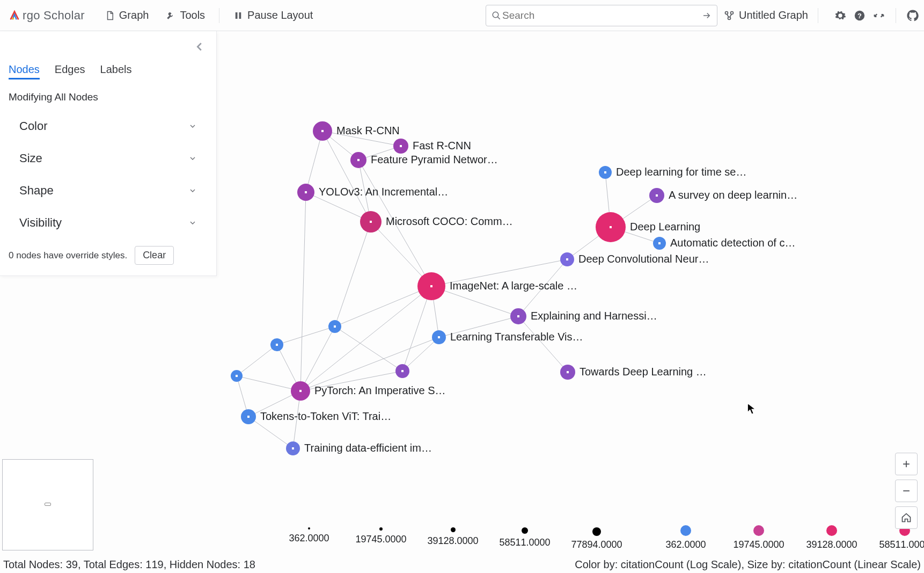  What do you see at coordinates (906, 491) in the screenshot?
I see `zoom-controls: + −` at bounding box center [906, 491].